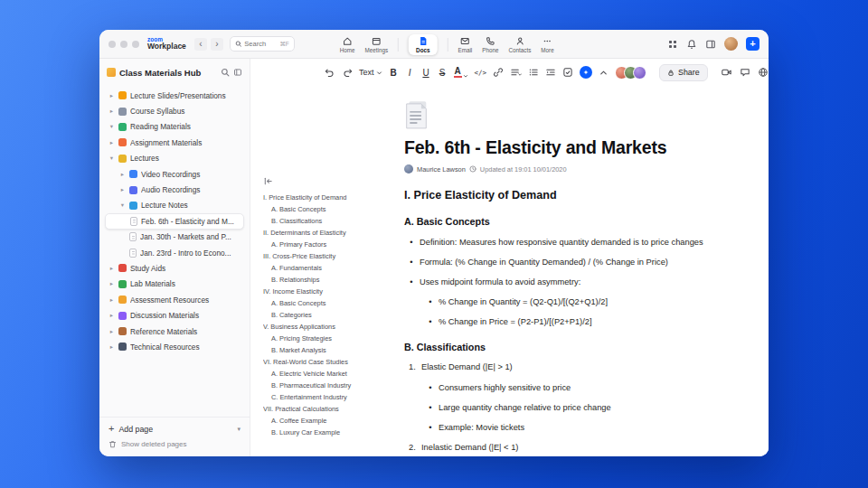 The width and height of the screenshot is (868, 488). What do you see at coordinates (175, 347) in the screenshot?
I see `sidebar-item-technical-resources: ▸ Technical Resources` at bounding box center [175, 347].